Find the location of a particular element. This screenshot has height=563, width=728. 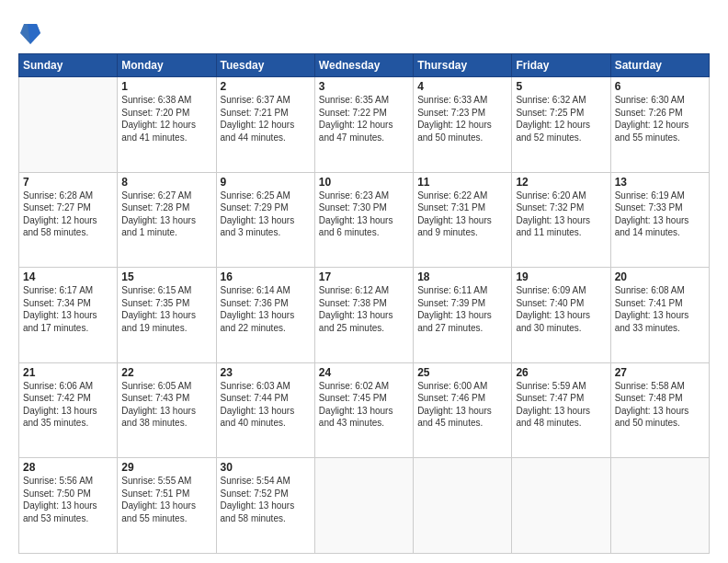

calendar-cell: 15Sunrise: 6:15 AMSunset: 7:35 PMDayligh… is located at coordinates (167, 316).